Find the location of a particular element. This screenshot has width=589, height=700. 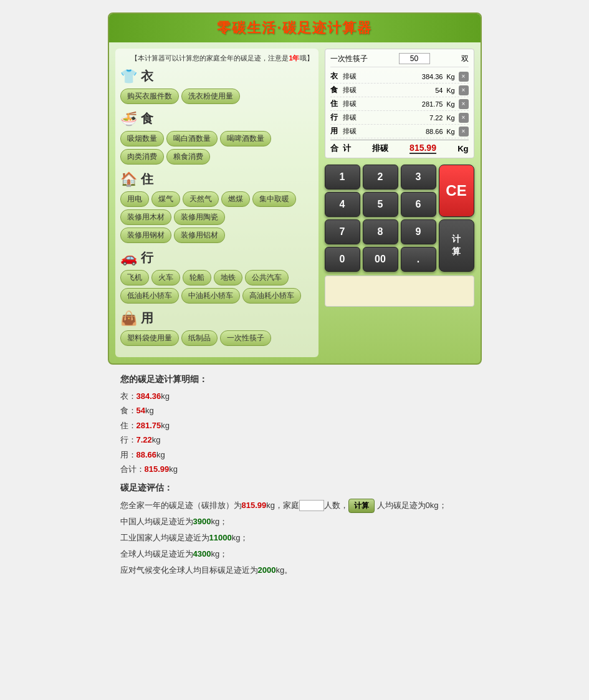

detail-clothing: 衣：384.36kg is located at coordinates (295, 396).